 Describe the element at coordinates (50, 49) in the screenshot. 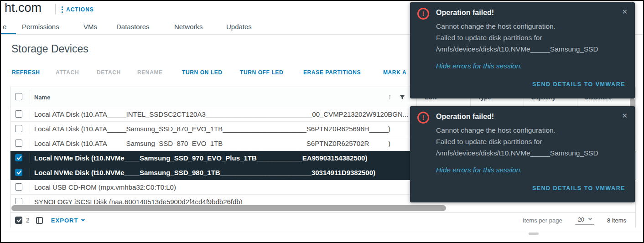

I see `page-title: Storage Devices` at that location.